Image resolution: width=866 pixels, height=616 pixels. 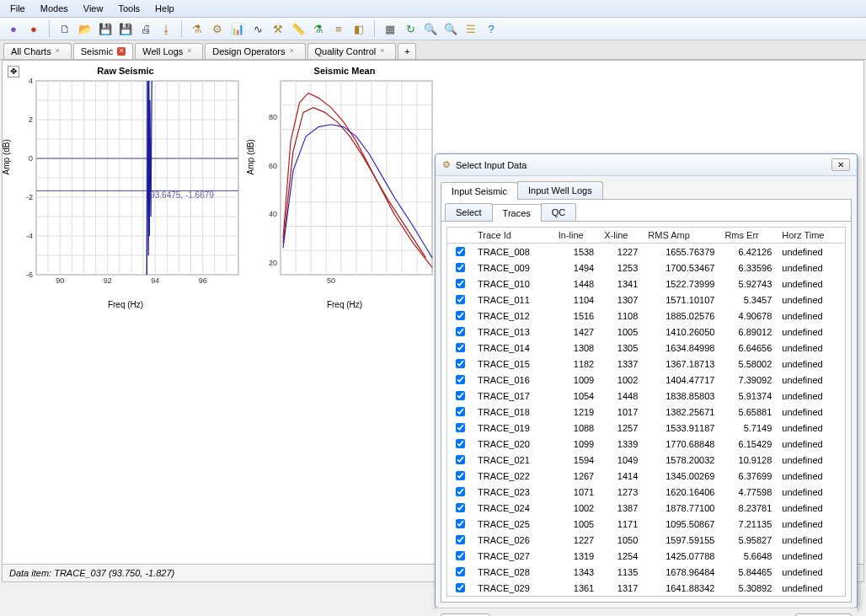 What do you see at coordinates (646, 571) in the screenshot?
I see `table-row: TRACE_028134311351678.964845.84465undefi…` at bounding box center [646, 571].